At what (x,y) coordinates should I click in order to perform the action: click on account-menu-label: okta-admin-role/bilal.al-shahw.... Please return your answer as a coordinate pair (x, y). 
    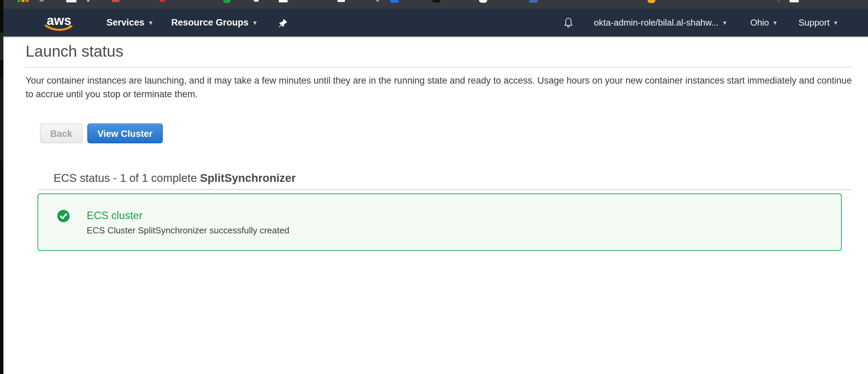
    Looking at the image, I should click on (656, 23).